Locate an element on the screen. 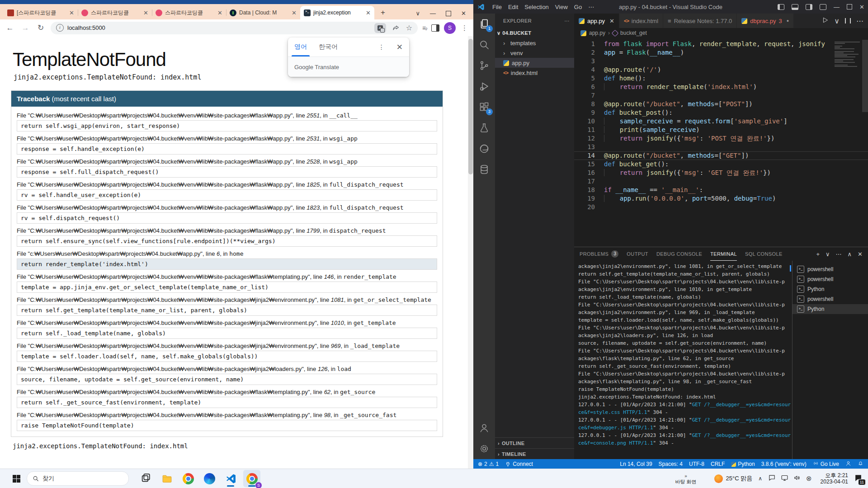  sidebar-item-templates: ›templates is located at coordinates (534, 43).